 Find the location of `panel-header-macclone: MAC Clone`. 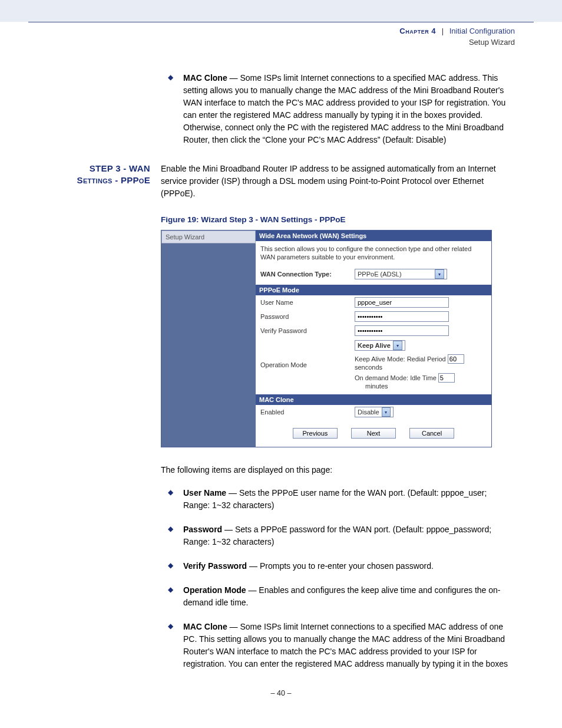

panel-header-macclone: MAC Clone is located at coordinates (373, 400).